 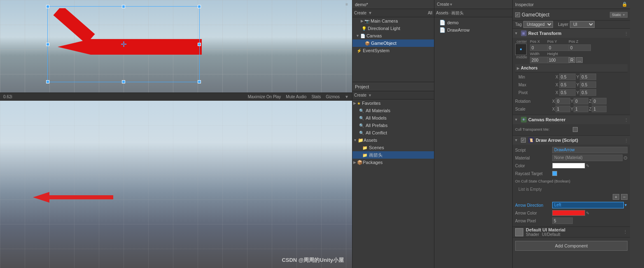 What do you see at coordinates (626, 34) in the screenshot?
I see `rt-options: ⋮` at bounding box center [626, 34].